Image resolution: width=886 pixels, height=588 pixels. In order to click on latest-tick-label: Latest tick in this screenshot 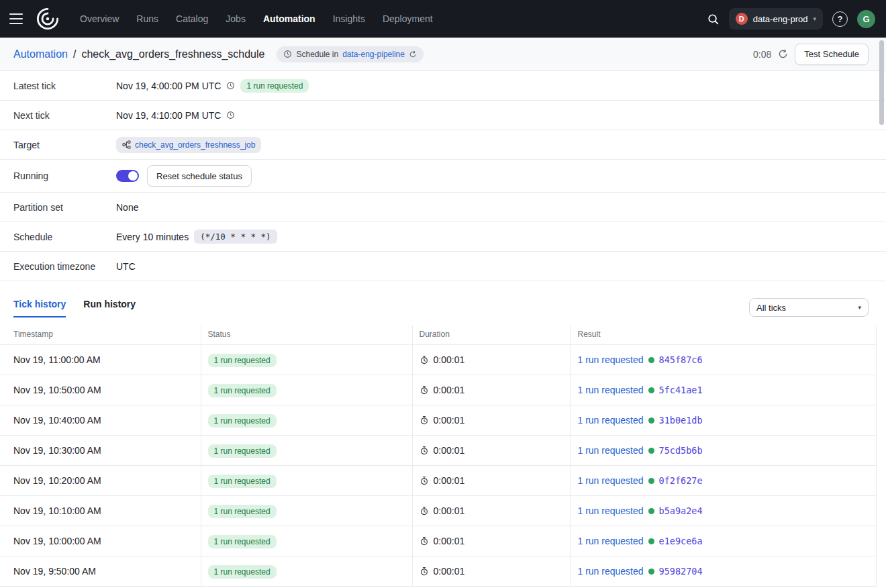, I will do `click(64, 86)`.